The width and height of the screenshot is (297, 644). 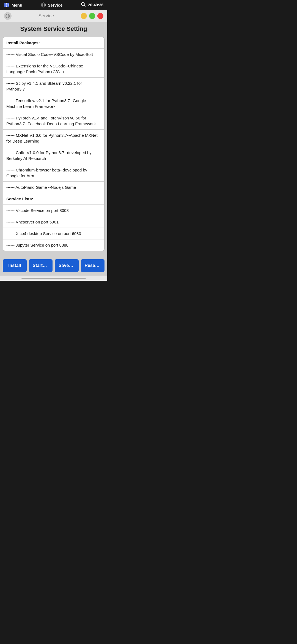 I want to click on list-item: ------ Chromium-browser beta--developed …, so click(x=54, y=173).